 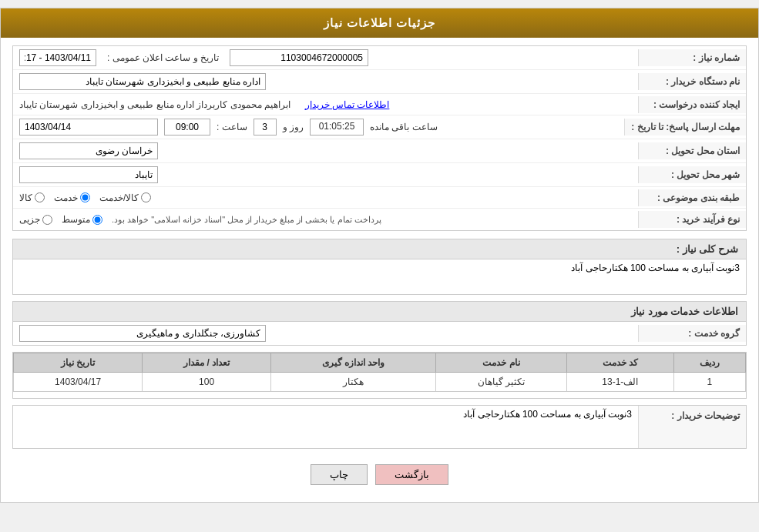 I want to click on purchase-type-label: نوع فرآیند خرید :, so click(x=692, y=219).